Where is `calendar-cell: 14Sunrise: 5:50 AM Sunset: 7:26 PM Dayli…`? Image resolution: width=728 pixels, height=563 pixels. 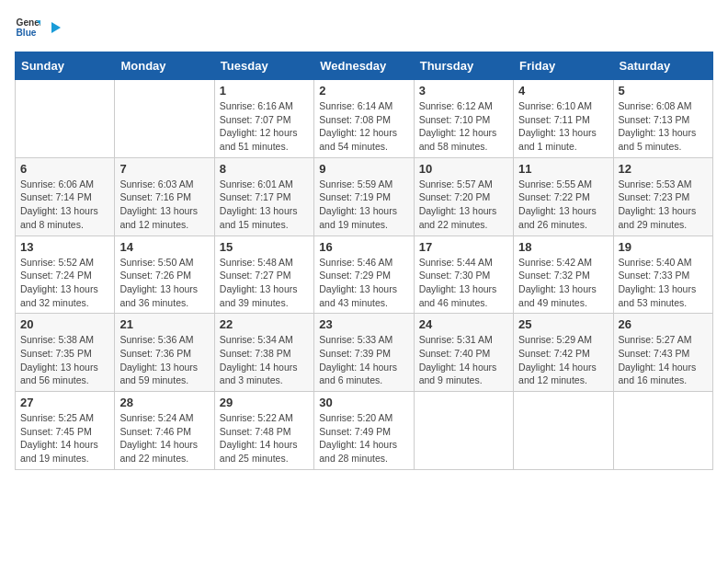
calendar-cell: 14Sunrise: 5:50 AM Sunset: 7:26 PM Dayli… is located at coordinates (165, 274).